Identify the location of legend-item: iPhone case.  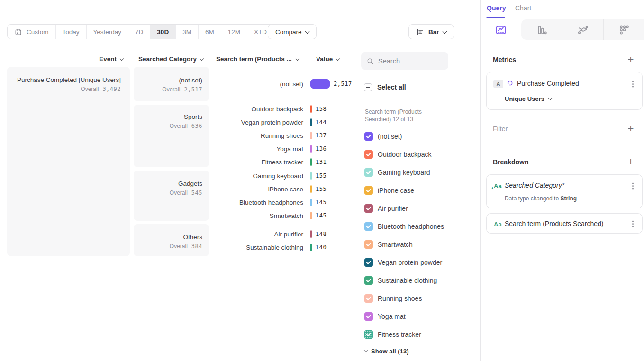
(390, 190).